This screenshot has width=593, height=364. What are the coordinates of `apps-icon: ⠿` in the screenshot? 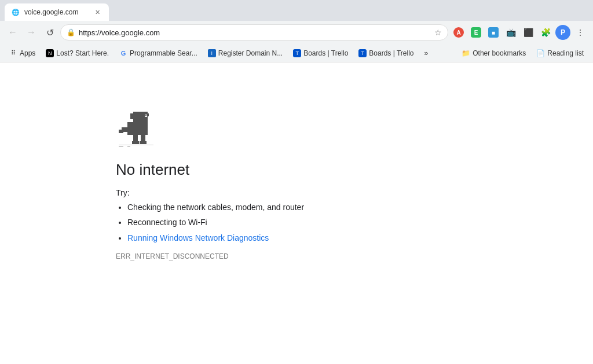 It's located at (13, 53).